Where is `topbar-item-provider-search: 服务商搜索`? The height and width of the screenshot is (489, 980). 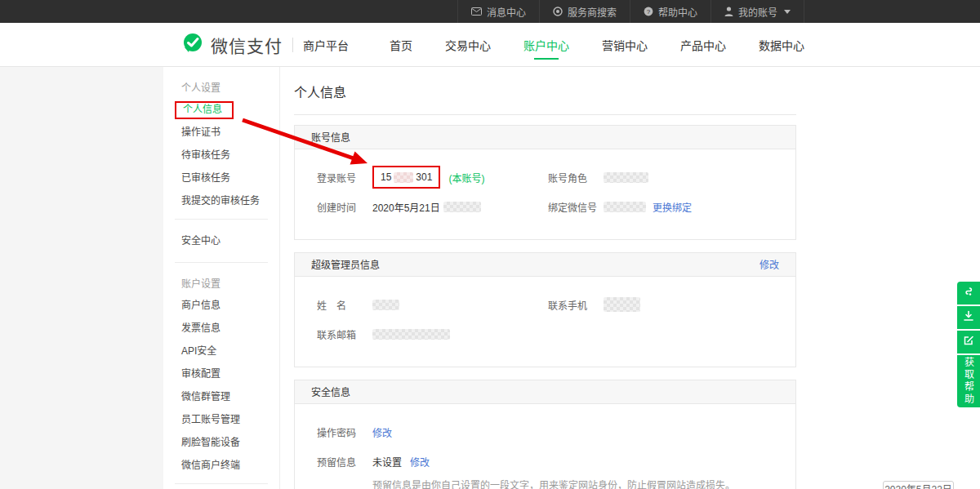
topbar-item-provider-search: 服务商搜索 is located at coordinates (585, 11).